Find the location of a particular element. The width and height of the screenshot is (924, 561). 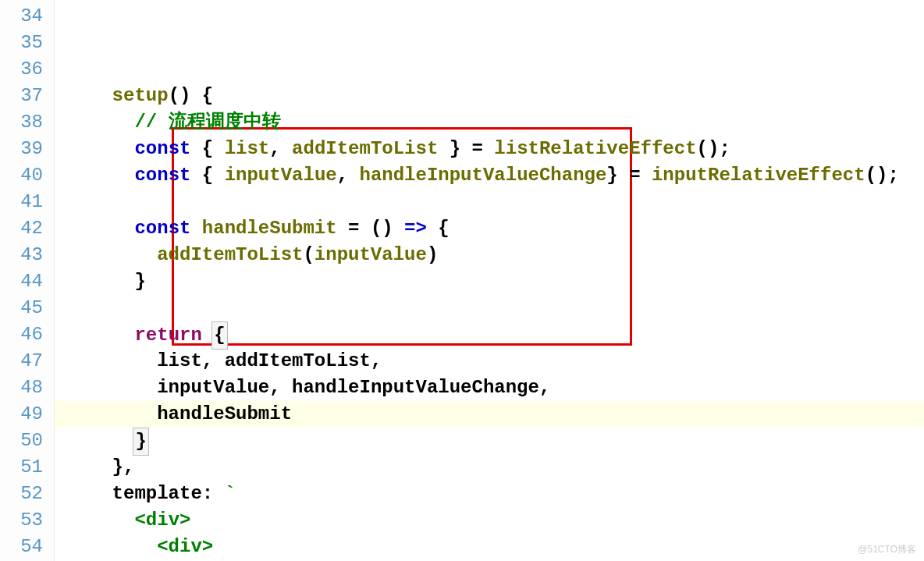

line-number: 36 is located at coordinates (22, 69).